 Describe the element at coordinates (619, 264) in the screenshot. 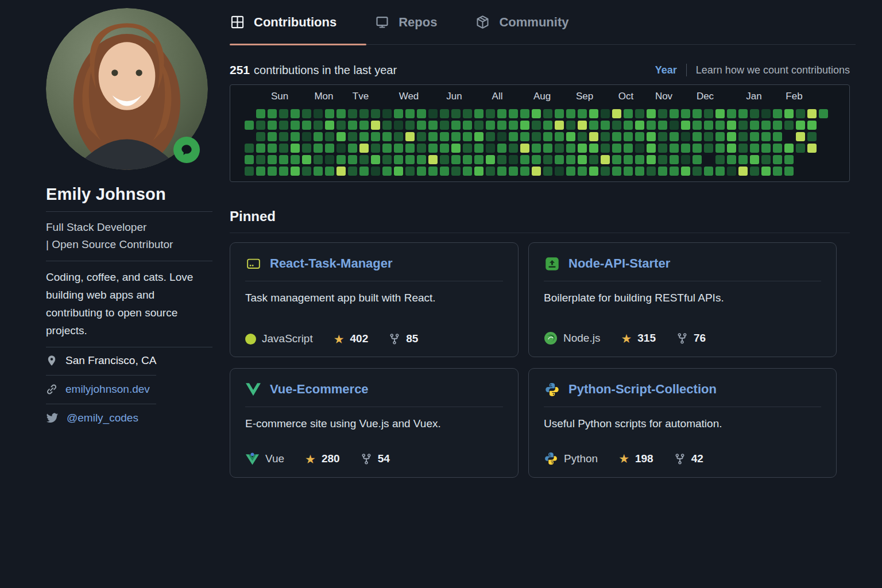

I see `repo-link: Node-API-Starter` at that location.